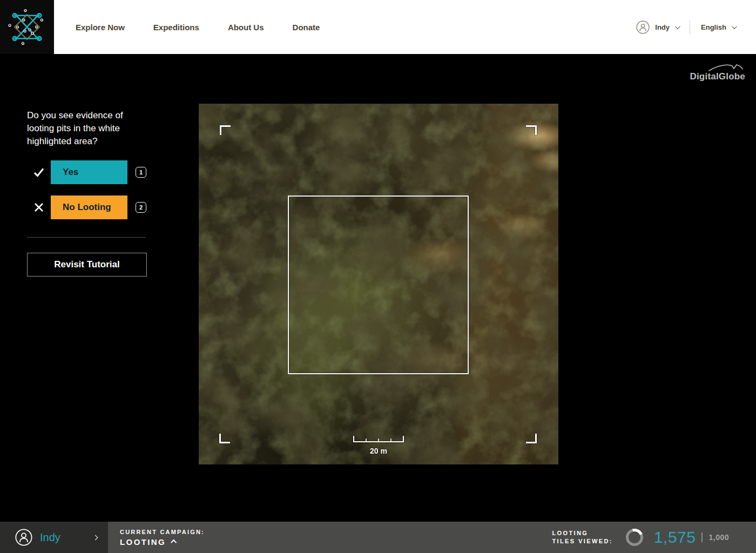  Describe the element at coordinates (378, 285) in the screenshot. I see `highlight-square` at that location.